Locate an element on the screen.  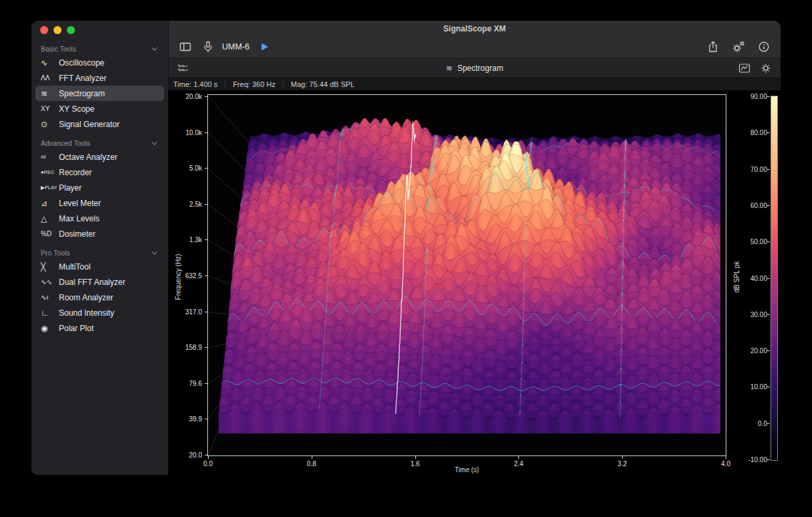
fft-analyzer-icon: ΛΛ is located at coordinates (49, 78).